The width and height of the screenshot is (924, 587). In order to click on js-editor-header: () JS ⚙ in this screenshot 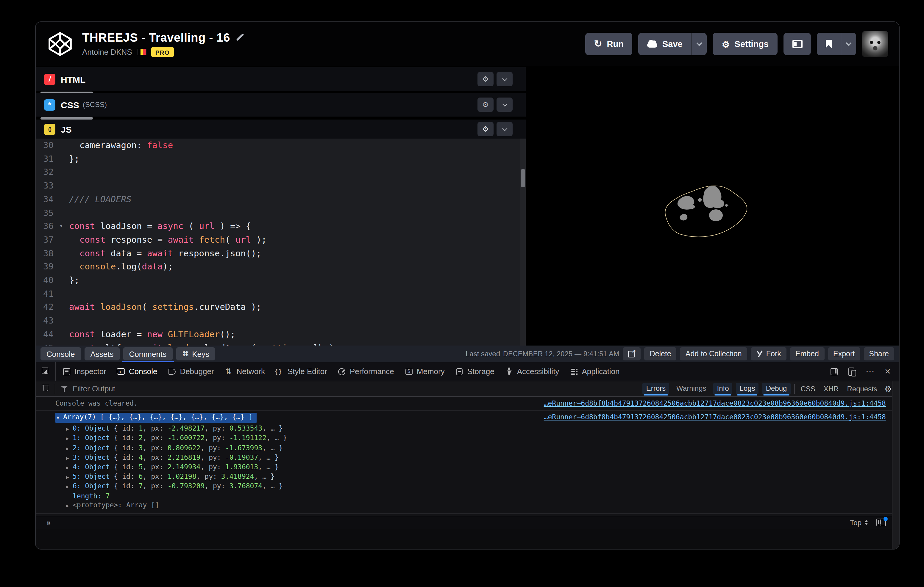, I will do `click(281, 129)`.